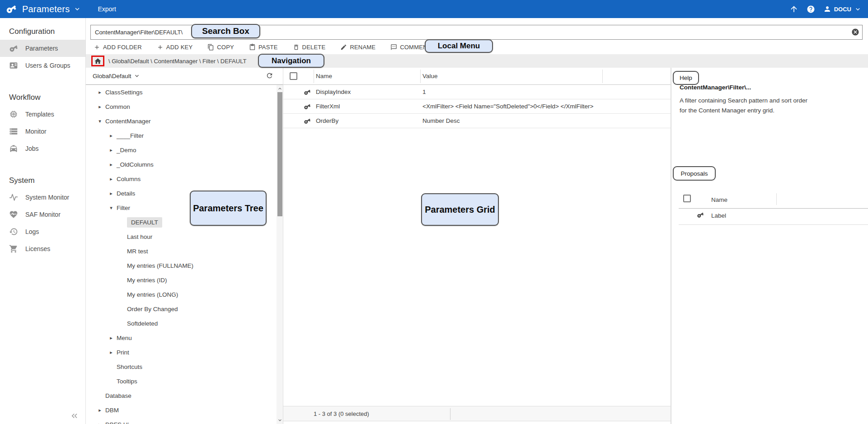  I want to click on sidebar: Configuration Parameters Users & Groups …, so click(43, 221).